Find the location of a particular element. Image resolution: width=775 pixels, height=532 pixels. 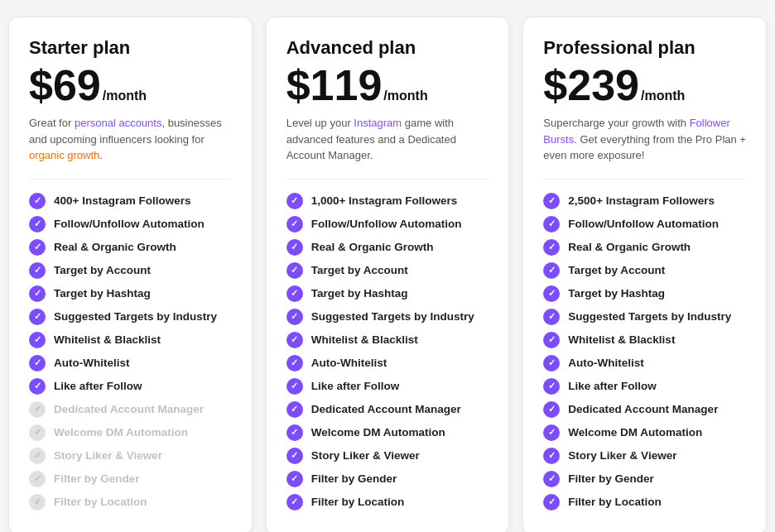

feature-item: ✓Filter by Gender is located at coordinates (131, 479).